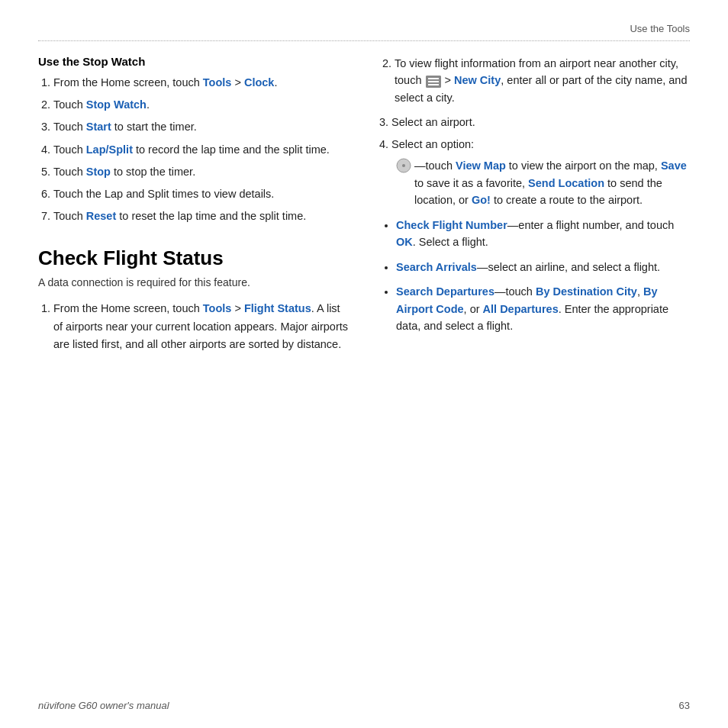 This screenshot has height=728, width=728. Describe the element at coordinates (194, 327) in the screenshot. I see `flight-status-steps: From the Home screen, touch Tools > Flig…` at that location.